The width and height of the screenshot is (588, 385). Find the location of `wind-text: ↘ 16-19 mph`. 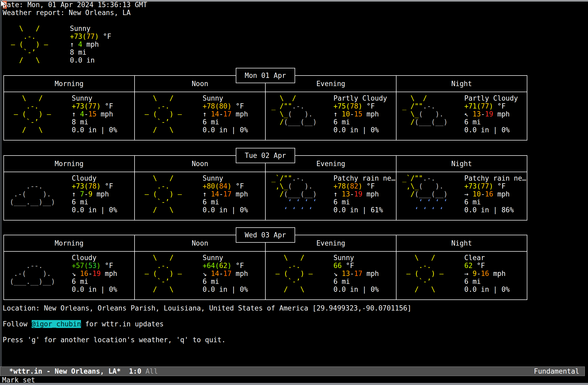

wind-text: ↘ 16-19 mph is located at coordinates (94, 274).